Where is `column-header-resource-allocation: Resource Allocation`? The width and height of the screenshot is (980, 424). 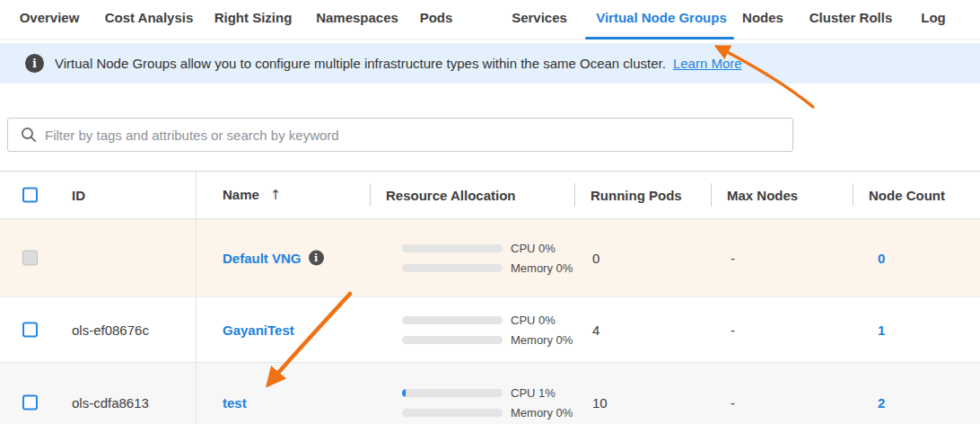 column-header-resource-allocation: Resource Allocation is located at coordinates (451, 196).